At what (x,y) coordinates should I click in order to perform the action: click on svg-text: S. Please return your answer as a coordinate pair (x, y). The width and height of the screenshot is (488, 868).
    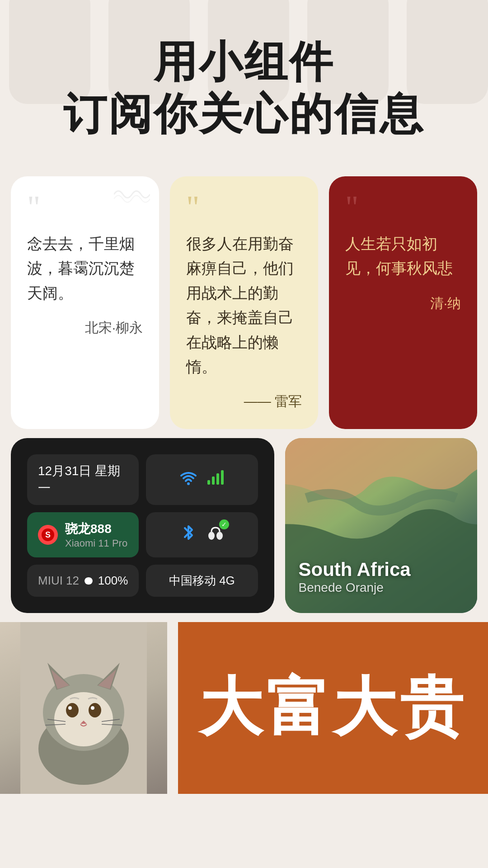
    Looking at the image, I should click on (48, 535).